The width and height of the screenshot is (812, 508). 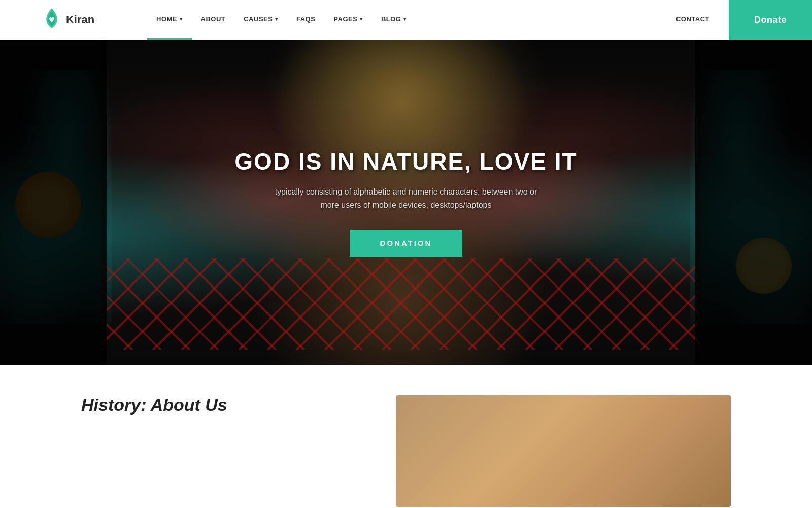 I want to click on donation-button: DONATION, so click(x=406, y=243).